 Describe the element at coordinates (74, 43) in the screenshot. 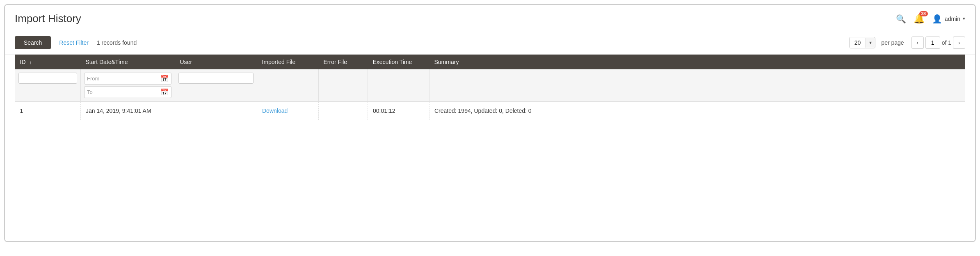

I see `reset-filter-button: Reset Filter` at that location.